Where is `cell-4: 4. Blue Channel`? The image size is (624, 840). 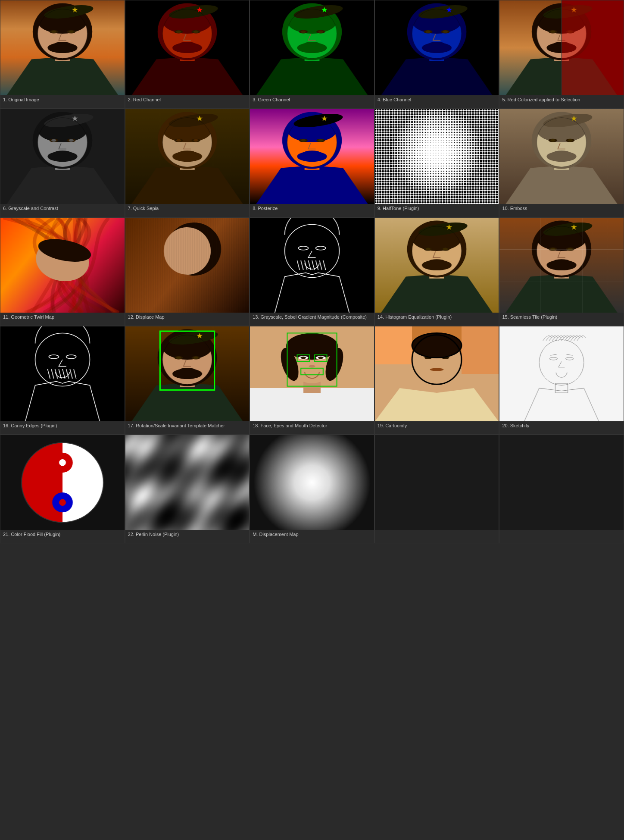 cell-4: 4. Blue Channel is located at coordinates (437, 54).